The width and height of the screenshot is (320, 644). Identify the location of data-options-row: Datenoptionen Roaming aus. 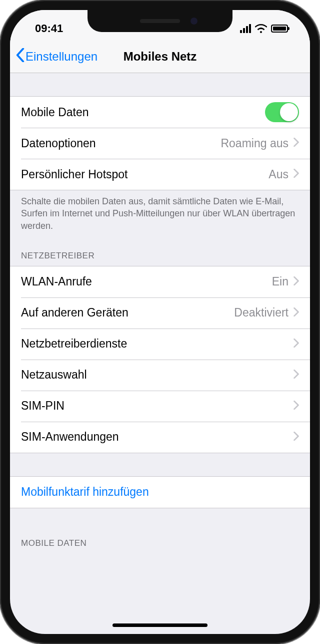
(160, 143).